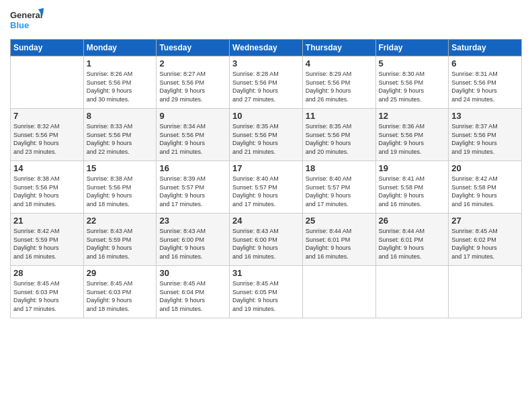 This screenshot has width=532, height=411. What do you see at coordinates (339, 168) in the screenshot?
I see `day-number: 18` at bounding box center [339, 168].